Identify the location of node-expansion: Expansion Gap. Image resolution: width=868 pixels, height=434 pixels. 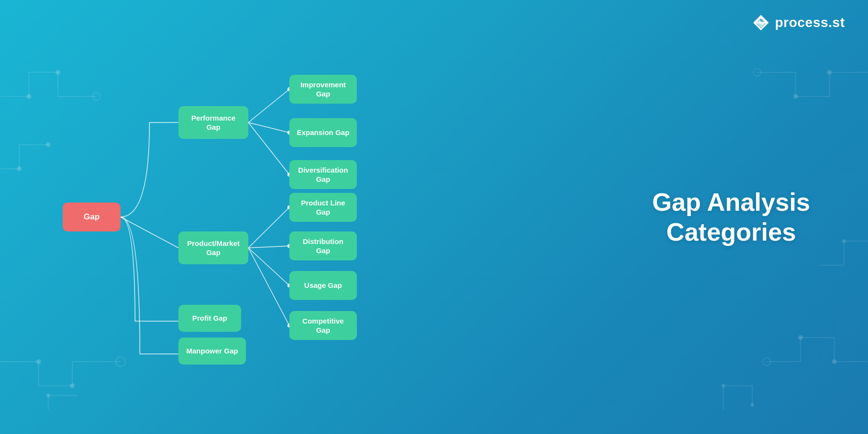
(323, 133).